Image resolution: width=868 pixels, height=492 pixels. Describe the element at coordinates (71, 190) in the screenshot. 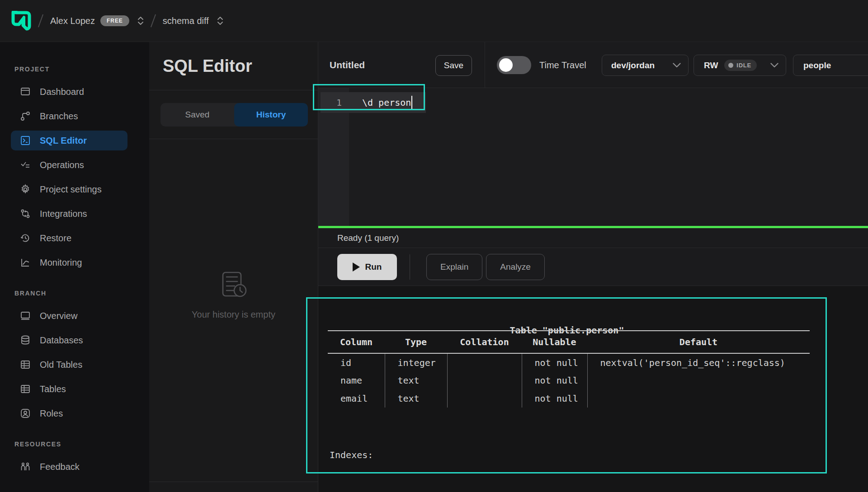

I see `sidebar-item-label: Project settings` at that location.